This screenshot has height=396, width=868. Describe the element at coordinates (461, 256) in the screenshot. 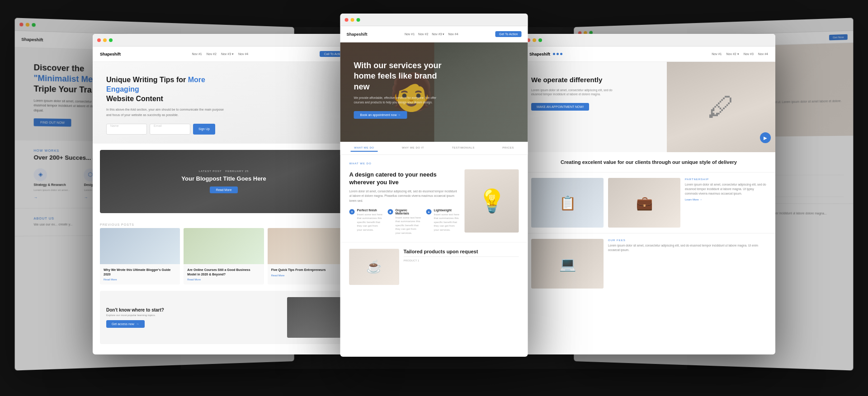

I see `product-divider` at that location.